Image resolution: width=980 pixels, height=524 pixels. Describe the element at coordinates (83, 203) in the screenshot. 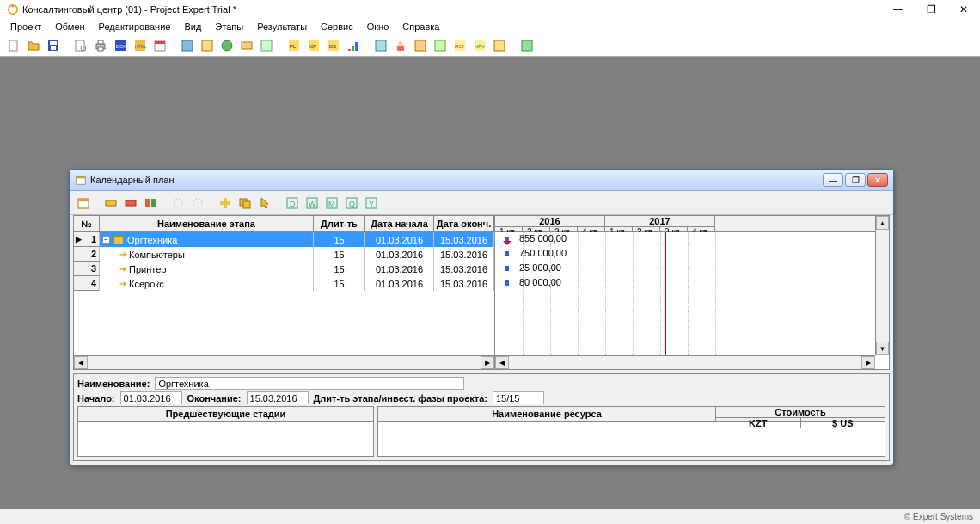

I see `ctb-calendar-icon` at that location.